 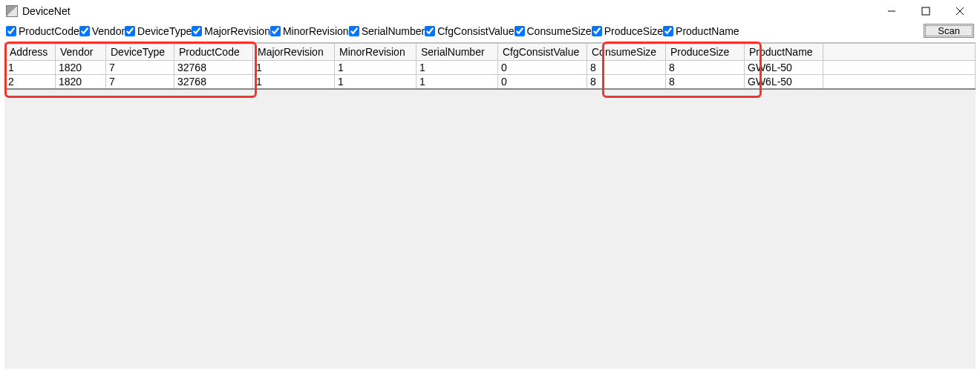 What do you see at coordinates (634, 31) in the screenshot?
I see `checkbox-label: ProduceSize` at bounding box center [634, 31].